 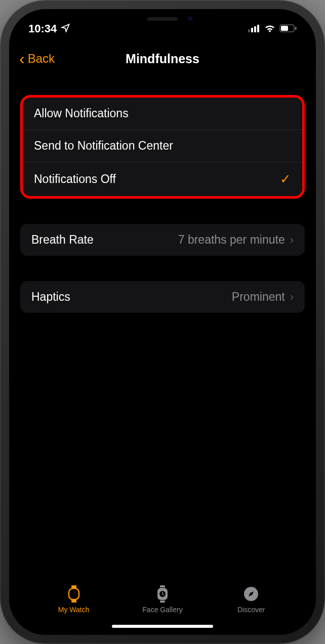 What do you see at coordinates (190, 19) in the screenshot?
I see `front-camera` at bounding box center [190, 19].